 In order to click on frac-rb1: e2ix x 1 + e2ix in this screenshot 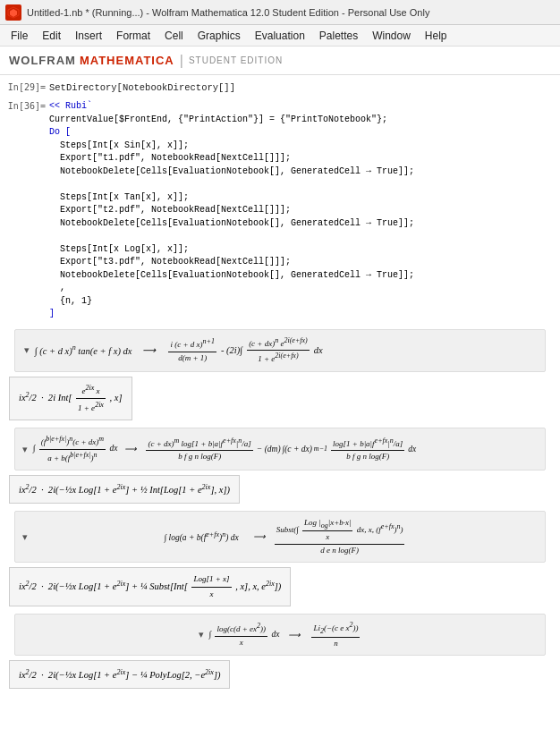, I will do `click(91, 399)`.